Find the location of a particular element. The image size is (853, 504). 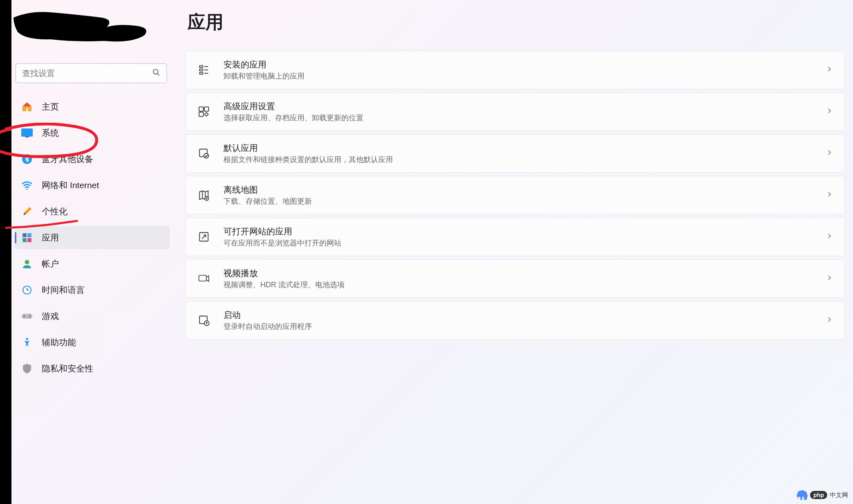

item-title: 离线地图 is located at coordinates (525, 190).